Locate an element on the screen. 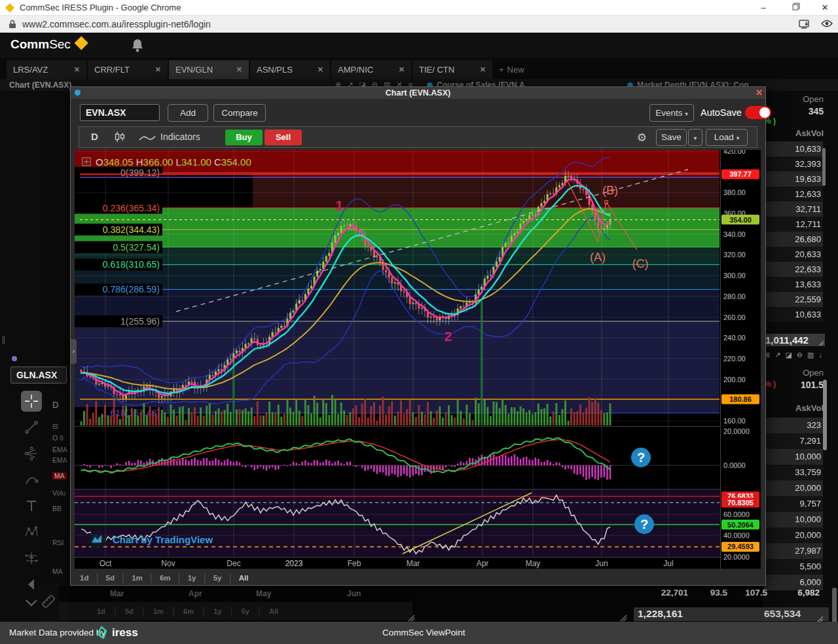  url-text: www2.commsec.com.au/iressplugin-net6/log… is located at coordinates (117, 24).